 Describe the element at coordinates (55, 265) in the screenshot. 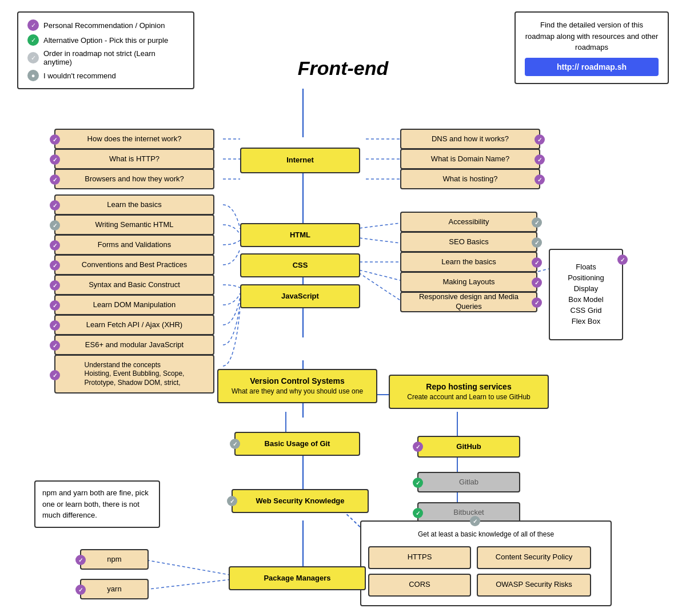

I see `badge-conv: ✓` at that location.